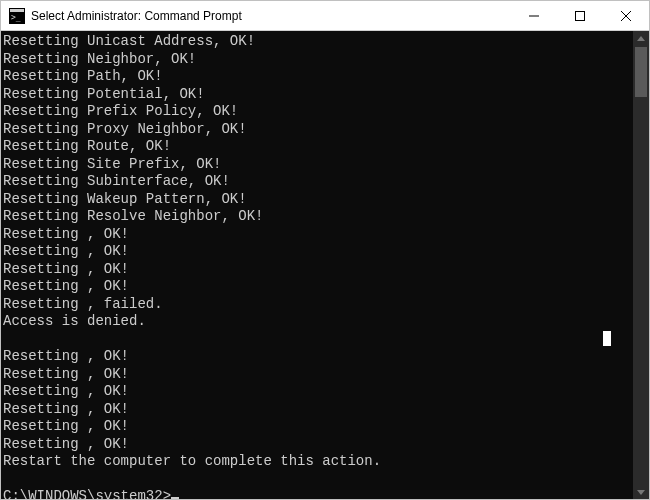 The image size is (650, 500). What do you see at coordinates (136, 16) in the screenshot?
I see `window-title: Select Administrator: Command Prompt` at bounding box center [136, 16].